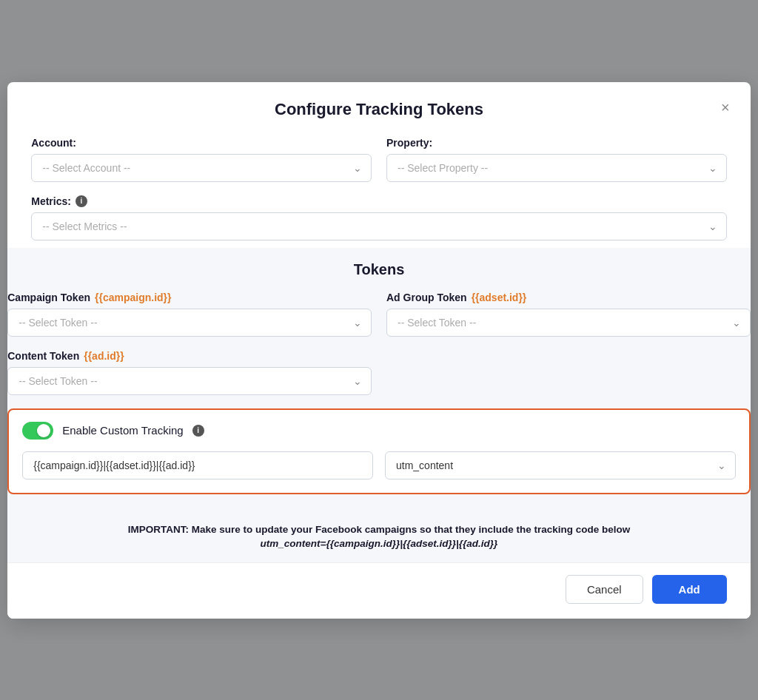 The image size is (758, 700). I want to click on utm-select-wrapper: utm_content ⌄, so click(560, 465).